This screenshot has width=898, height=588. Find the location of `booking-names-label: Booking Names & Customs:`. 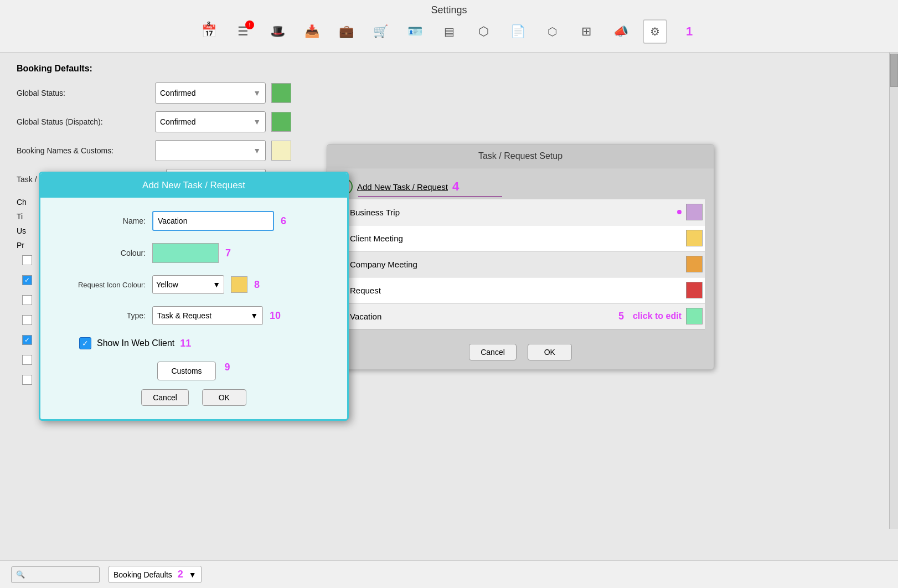

booking-names-label: Booking Names & Customs: is located at coordinates (83, 151).